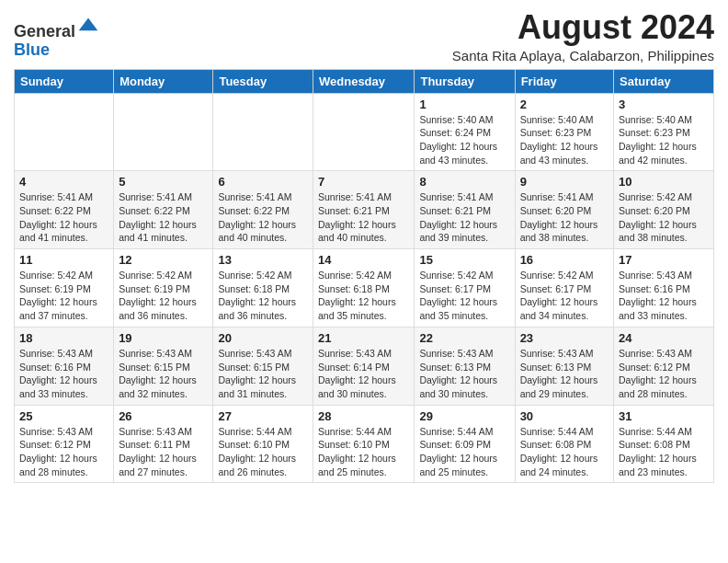 The width and height of the screenshot is (728, 563). What do you see at coordinates (364, 289) in the screenshot?
I see `week-row-3: 11Sunrise: 5:42 AM Sunset: 6:19 PM Dayli…` at bounding box center [364, 289].